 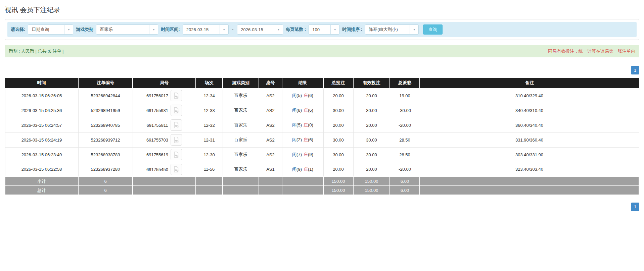 What do you see at coordinates (433, 30) in the screenshot?
I see `query-button: 查询` at bounding box center [433, 30].